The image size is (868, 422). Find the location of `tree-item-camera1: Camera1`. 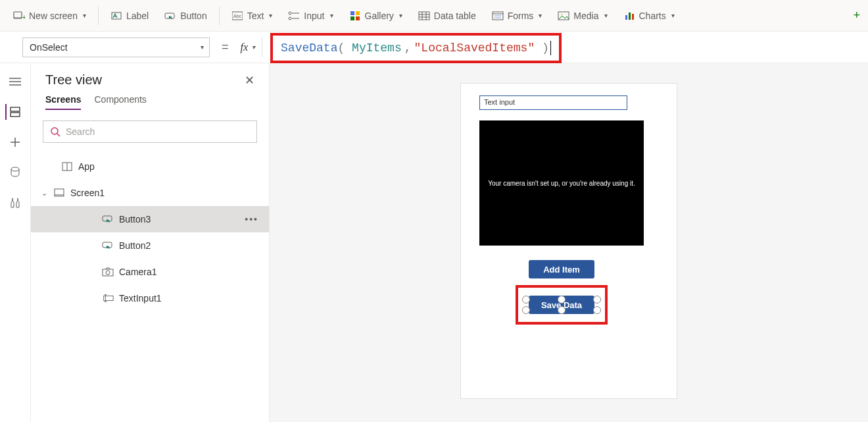

tree-item-camera1: Camera1 is located at coordinates (150, 272).